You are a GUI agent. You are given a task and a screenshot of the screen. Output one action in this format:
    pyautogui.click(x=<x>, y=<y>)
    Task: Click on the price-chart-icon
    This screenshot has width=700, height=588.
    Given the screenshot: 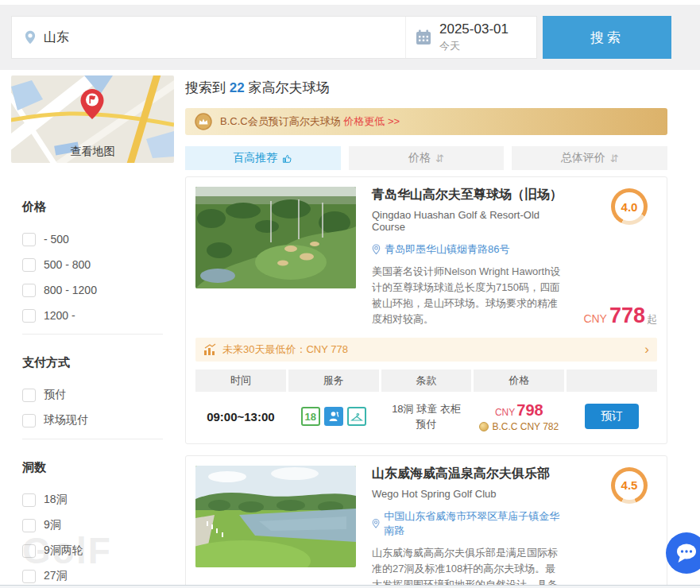 What is the action you would take?
    pyautogui.click(x=210, y=350)
    